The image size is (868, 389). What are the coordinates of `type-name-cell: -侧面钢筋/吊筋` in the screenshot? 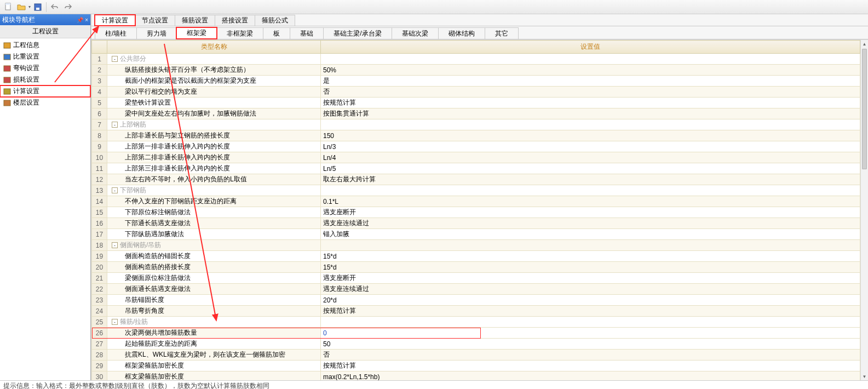 It's located at (214, 245).